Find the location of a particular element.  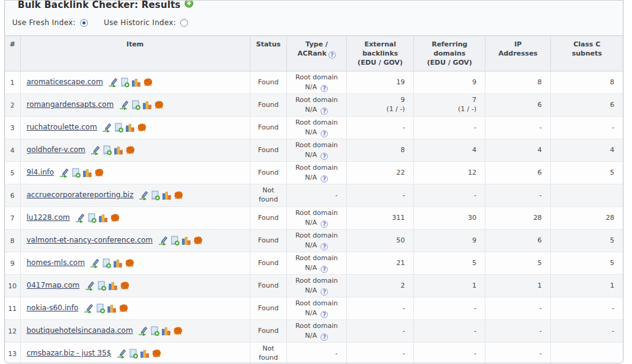

class-c-subnets-cell: 4 is located at coordinates (587, 150).